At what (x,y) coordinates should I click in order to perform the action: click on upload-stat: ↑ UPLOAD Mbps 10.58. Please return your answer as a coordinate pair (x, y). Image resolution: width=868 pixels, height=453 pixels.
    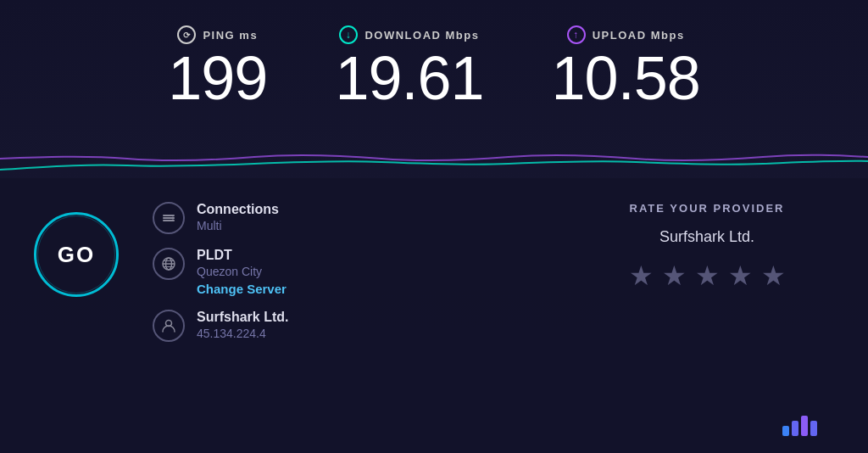
    Looking at the image, I should click on (626, 67).